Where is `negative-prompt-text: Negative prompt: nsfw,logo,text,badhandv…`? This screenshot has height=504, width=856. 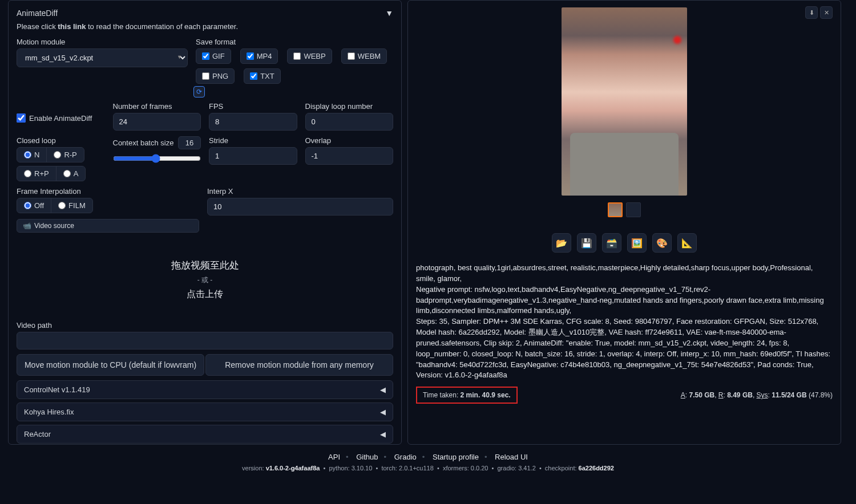
negative-prompt-text: Negative prompt: nsfw,logo,text,badhandv… is located at coordinates (624, 301).